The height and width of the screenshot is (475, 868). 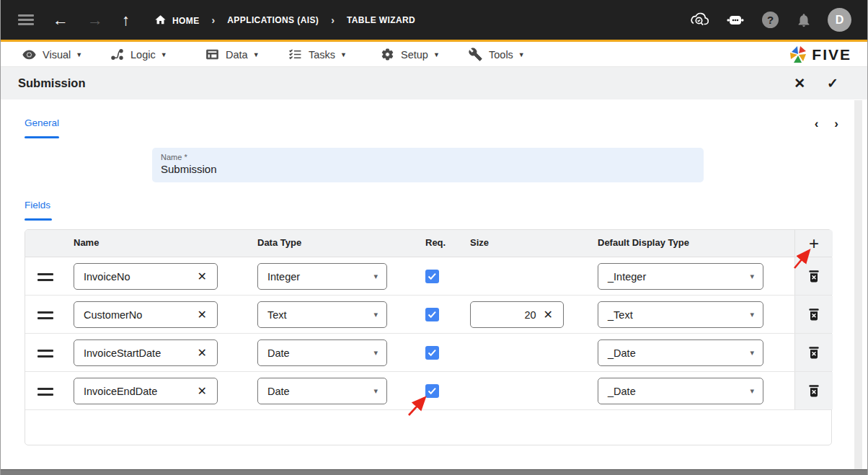 I want to click on previous-record-icon: ‹, so click(x=817, y=124).